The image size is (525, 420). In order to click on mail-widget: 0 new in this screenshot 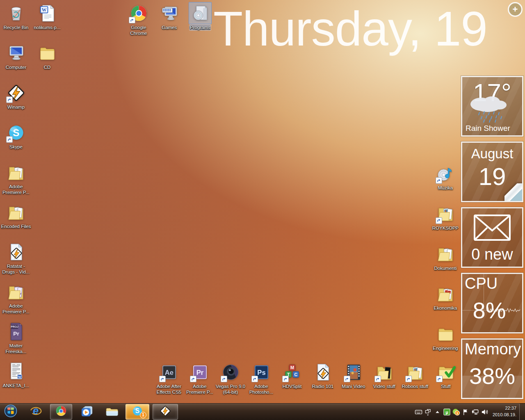, I will do `click(492, 237)`.